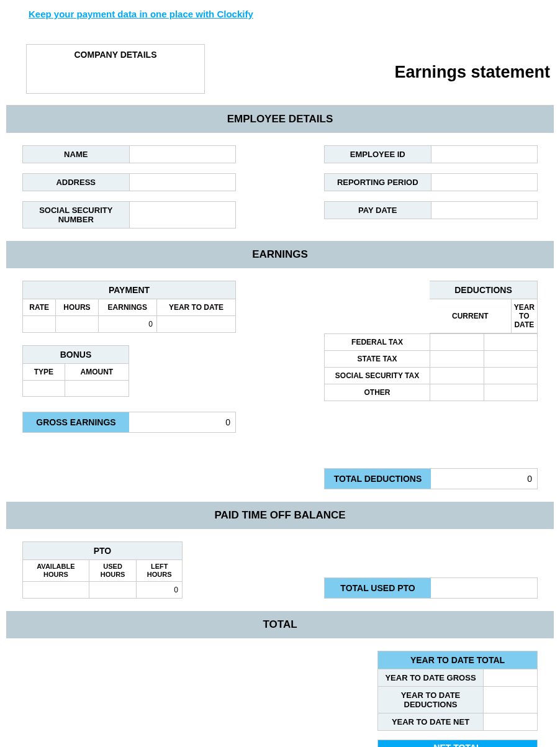 The height and width of the screenshot is (747, 560). I want to click on value-ssn, so click(183, 215).